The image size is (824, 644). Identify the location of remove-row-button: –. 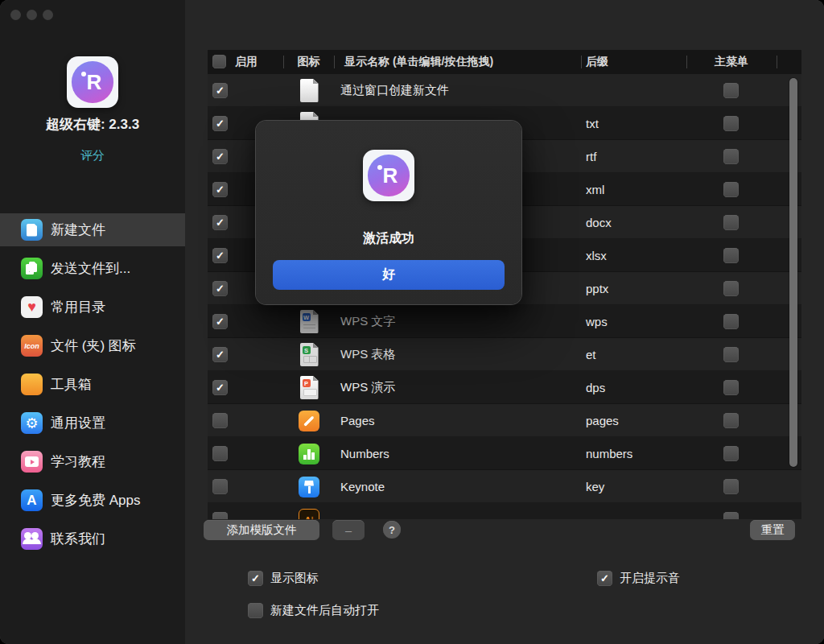
(348, 530).